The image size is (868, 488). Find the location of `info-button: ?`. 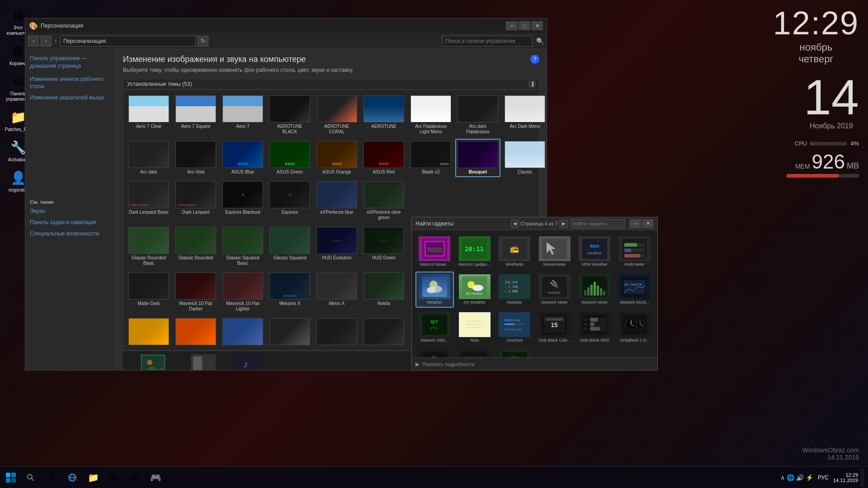

info-button: ? is located at coordinates (535, 59).